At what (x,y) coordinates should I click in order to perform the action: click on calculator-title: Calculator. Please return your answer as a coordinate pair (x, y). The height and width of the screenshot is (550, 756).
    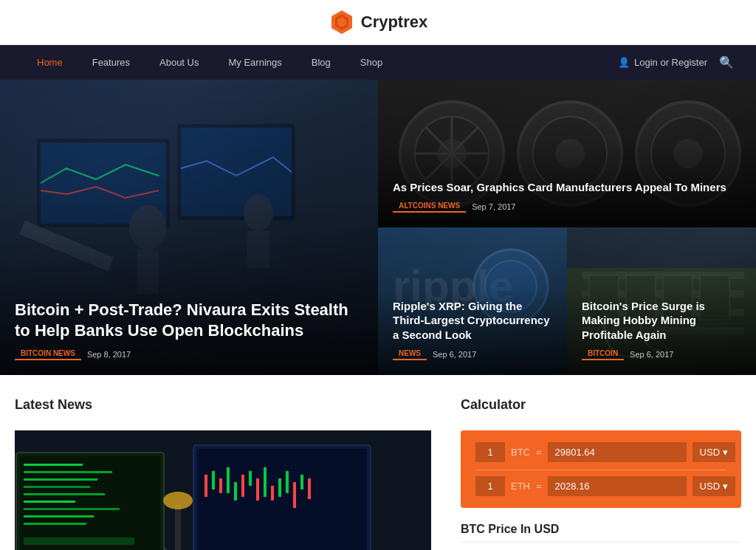
    Looking at the image, I should click on (601, 408).